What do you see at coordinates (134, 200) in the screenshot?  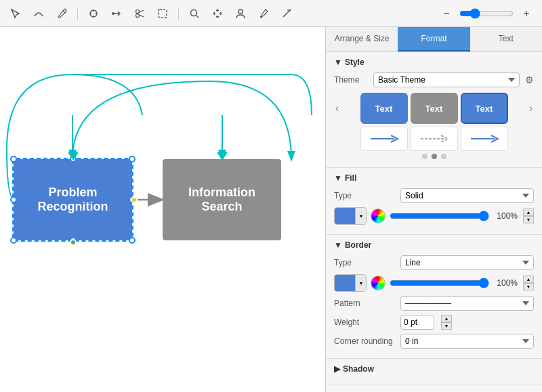 I see `connector-indicator-right` at bounding box center [134, 200].